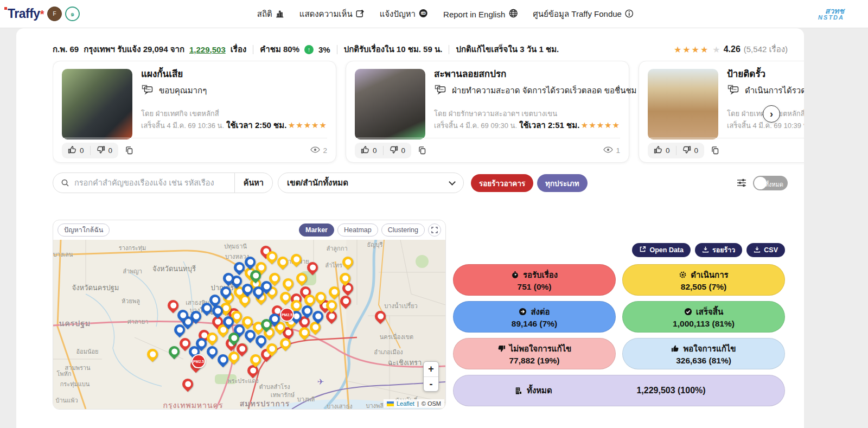 The width and height of the screenshot is (868, 428). I want to click on zoom-in-button: +, so click(431, 369).